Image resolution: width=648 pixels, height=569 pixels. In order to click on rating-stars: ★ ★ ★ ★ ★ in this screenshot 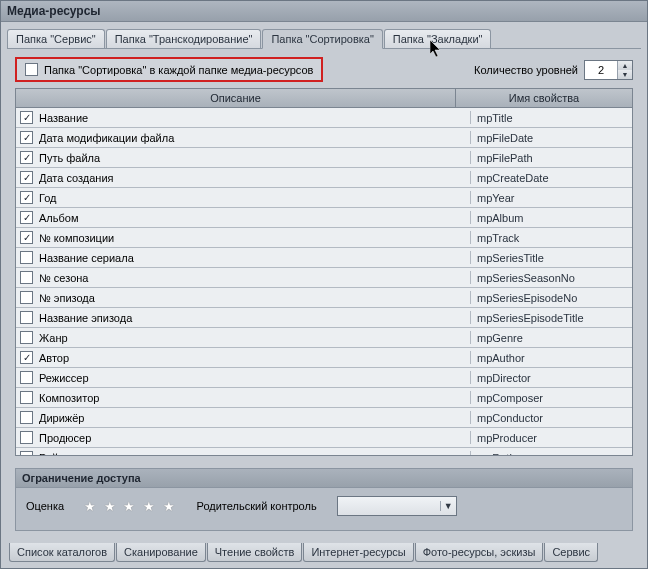, I will do `click(130, 506)`.